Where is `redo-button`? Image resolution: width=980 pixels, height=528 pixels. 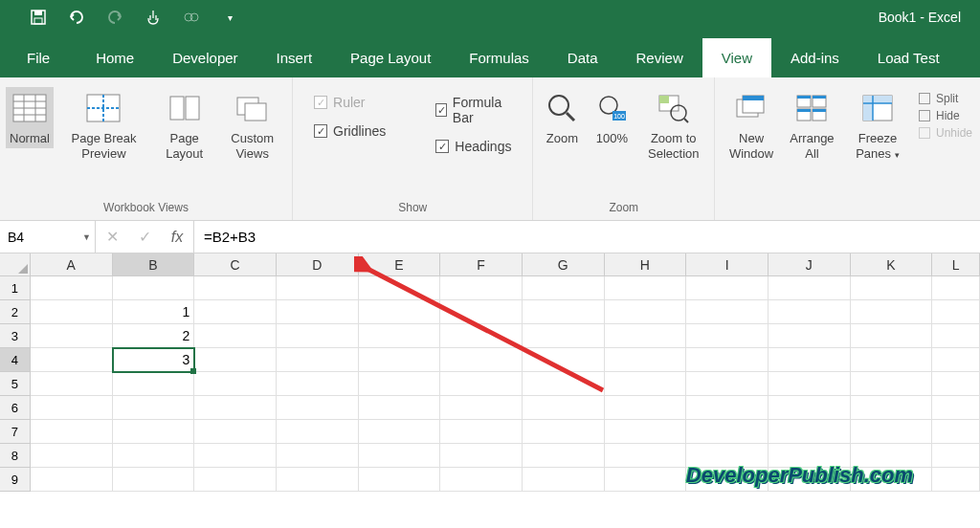 redo-button is located at coordinates (115, 17).